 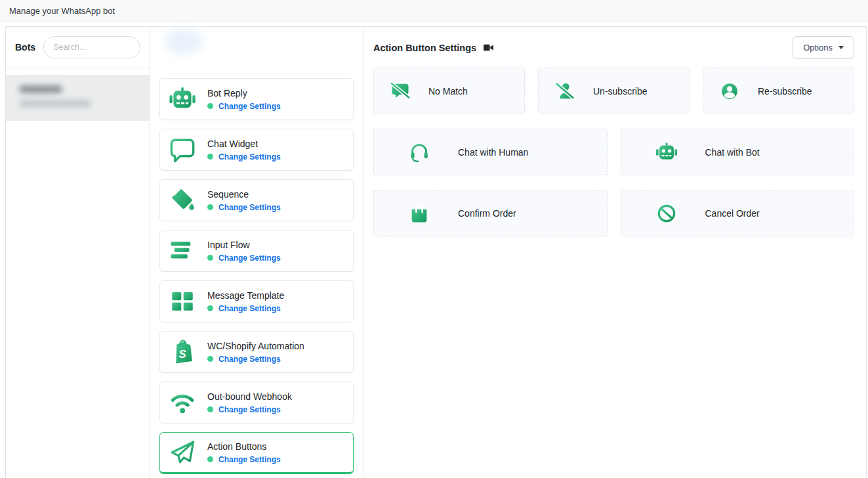 What do you see at coordinates (182, 200) in the screenshot?
I see `fill-drip-icon` at bounding box center [182, 200].